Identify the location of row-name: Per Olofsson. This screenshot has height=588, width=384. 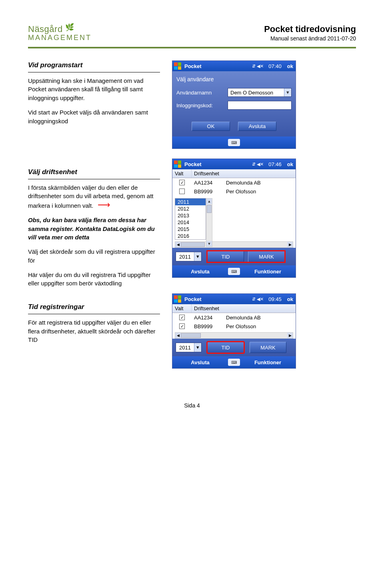
(260, 191).